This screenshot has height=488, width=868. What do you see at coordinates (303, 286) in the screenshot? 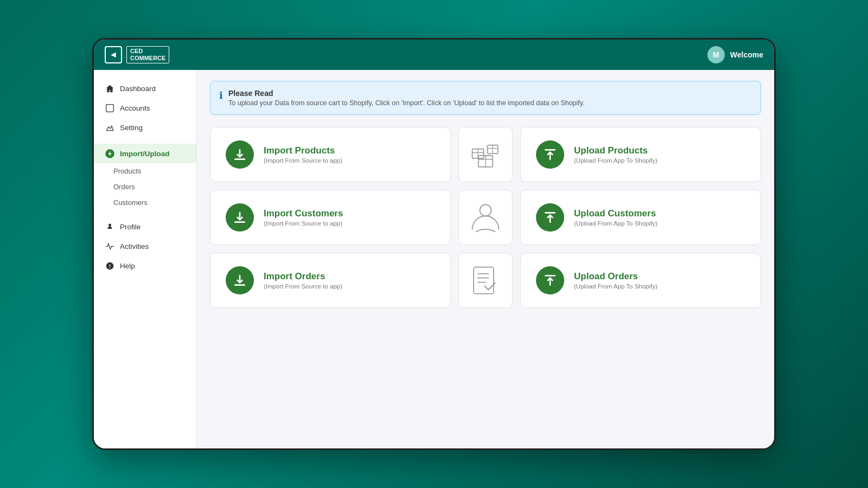
I see `import-orders-sub: (Import From Source to app)` at bounding box center [303, 286].